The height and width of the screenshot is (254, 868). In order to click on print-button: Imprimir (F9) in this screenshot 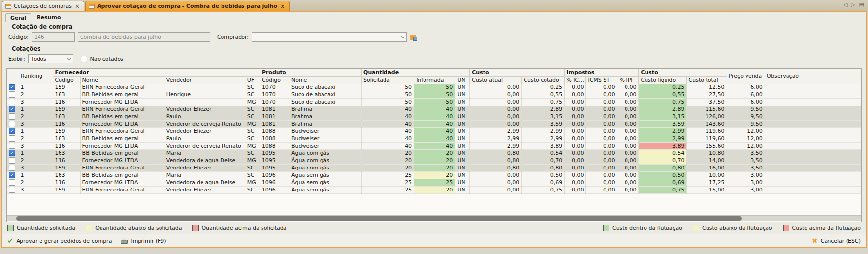, I will do `click(143, 241)`.